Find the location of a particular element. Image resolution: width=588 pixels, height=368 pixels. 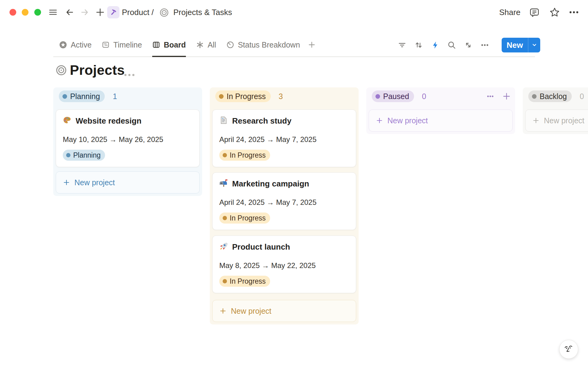

group-pill: In Progress is located at coordinates (243, 96).